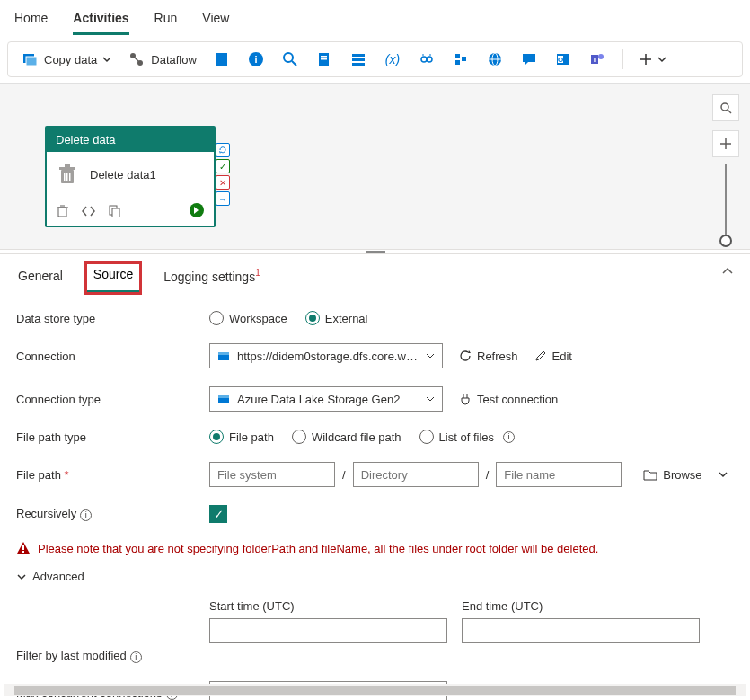 The width and height of the screenshot is (750, 700). What do you see at coordinates (272, 474) in the screenshot?
I see `file-system-input` at bounding box center [272, 474].